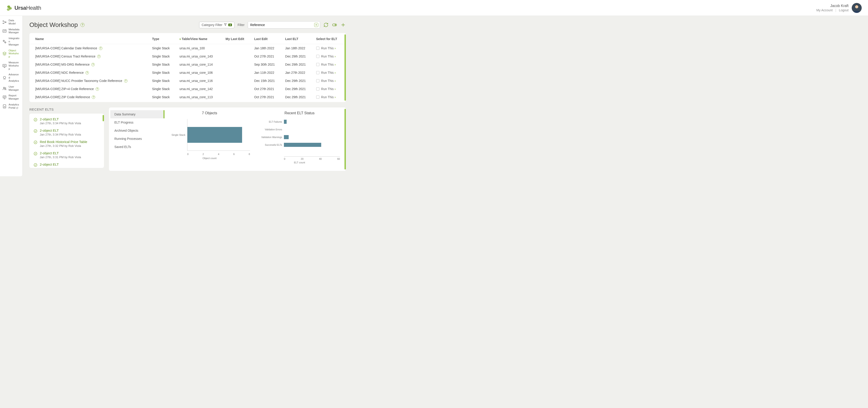 This screenshot has width=868, height=408. I want to click on sidebar-item-object-workshop: Object Workshop, so click(11, 54).